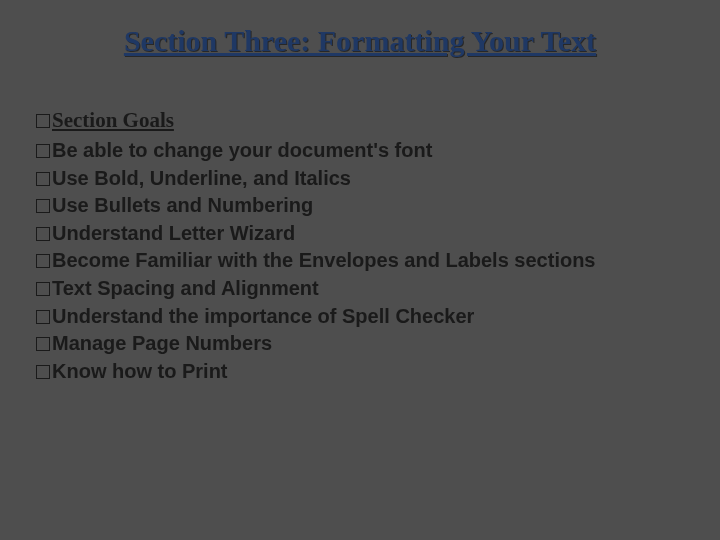 This screenshot has height=540, width=720. What do you see at coordinates (186, 288) in the screenshot?
I see `list-item-text: Text Spacing and Alignment` at bounding box center [186, 288].